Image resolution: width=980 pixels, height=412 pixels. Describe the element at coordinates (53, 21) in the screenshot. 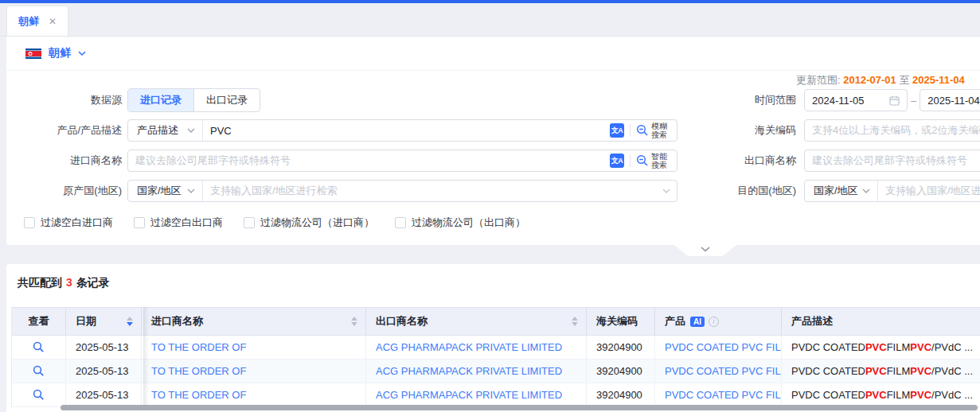

I see `close-icon: ✕` at that location.